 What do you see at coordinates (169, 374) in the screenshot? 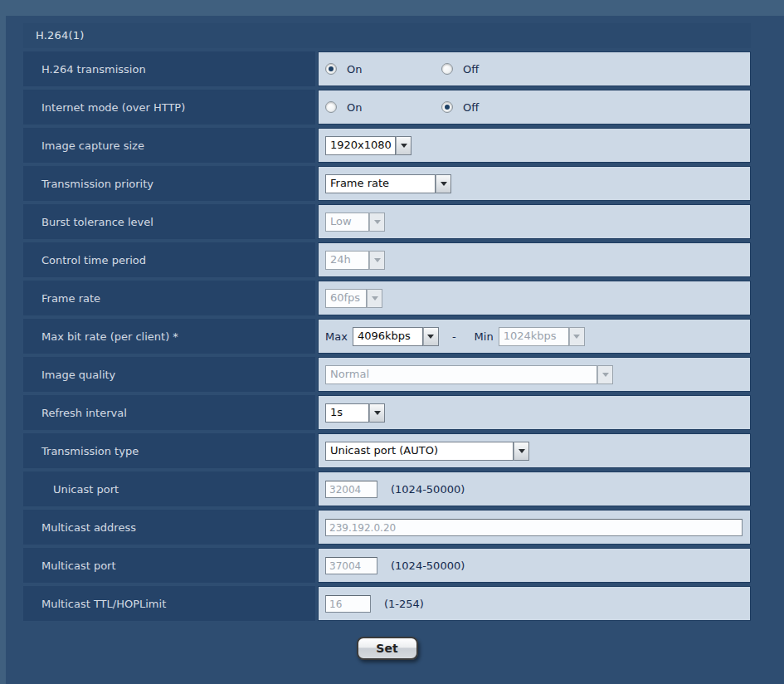
I see `row-label-image-quality: Image quality` at bounding box center [169, 374].